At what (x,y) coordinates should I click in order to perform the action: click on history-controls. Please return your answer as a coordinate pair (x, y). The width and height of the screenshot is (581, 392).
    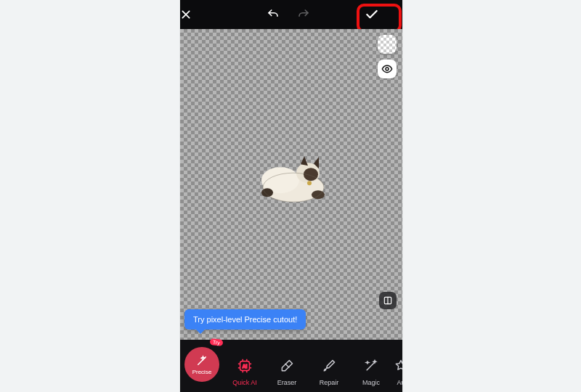
    Looking at the image, I should click on (288, 15).